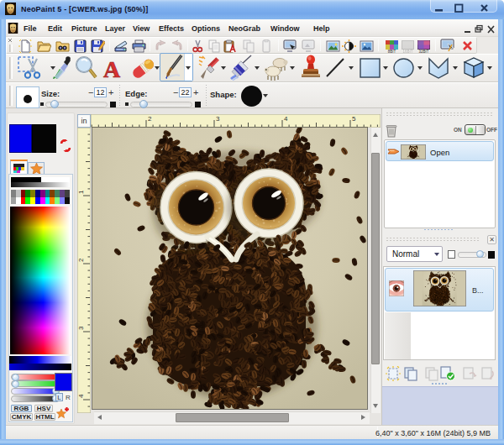 The image size is (504, 445). I want to click on svg-text: A, so click(113, 69).